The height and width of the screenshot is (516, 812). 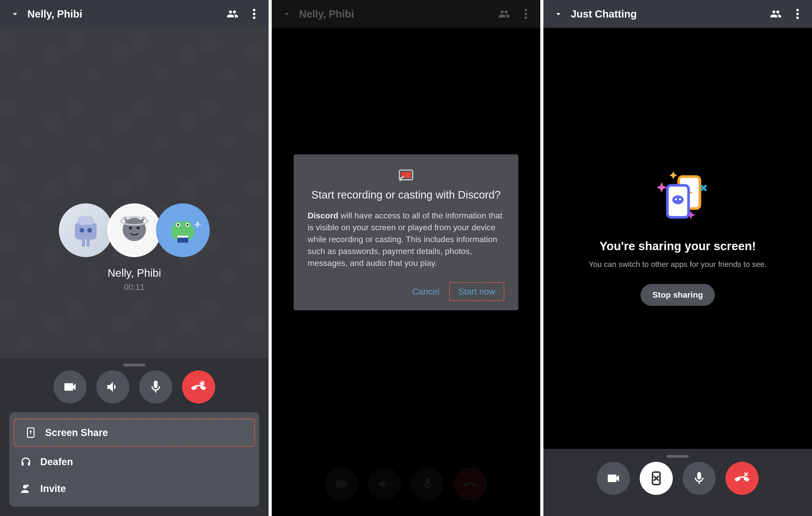 What do you see at coordinates (26, 489) in the screenshot?
I see `invite-icon` at bounding box center [26, 489].